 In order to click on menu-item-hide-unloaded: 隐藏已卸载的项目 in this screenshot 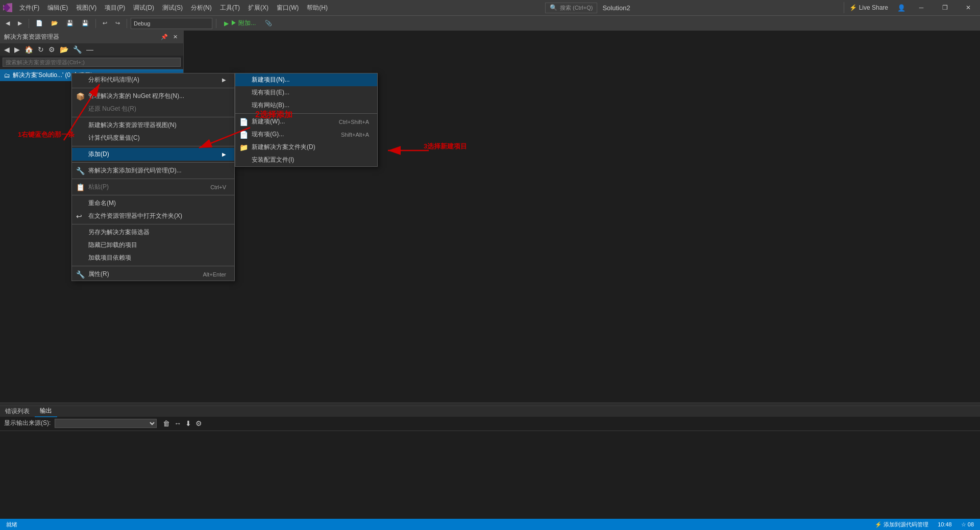, I will do `click(153, 245)`.